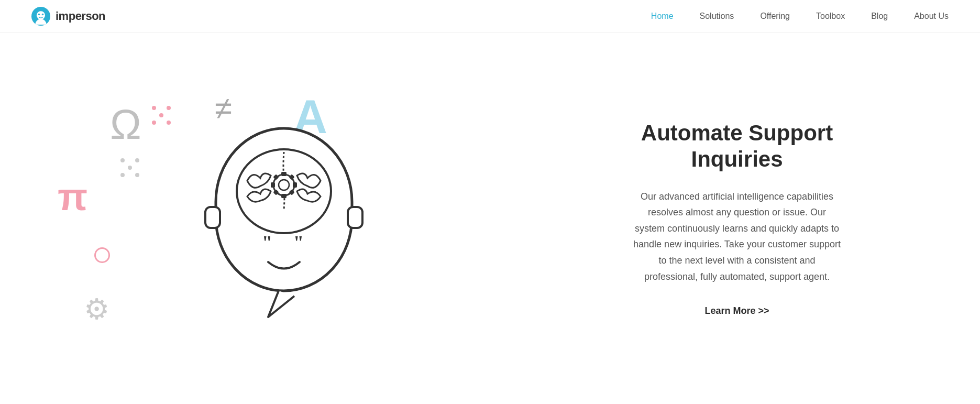 The image size is (980, 404). Describe the element at coordinates (736, 311) in the screenshot. I see `learn-more-link: Learn More >>` at that location.